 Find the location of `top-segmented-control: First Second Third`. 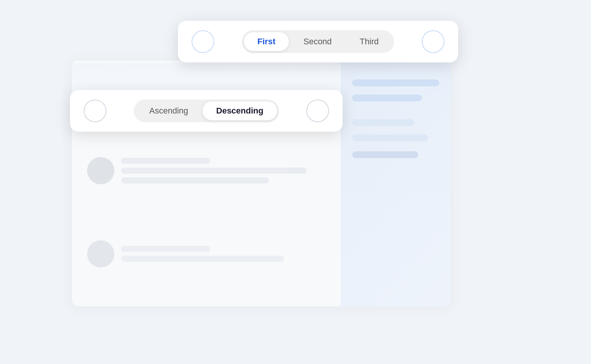

top-segmented-control: First Second Third is located at coordinates (318, 42).